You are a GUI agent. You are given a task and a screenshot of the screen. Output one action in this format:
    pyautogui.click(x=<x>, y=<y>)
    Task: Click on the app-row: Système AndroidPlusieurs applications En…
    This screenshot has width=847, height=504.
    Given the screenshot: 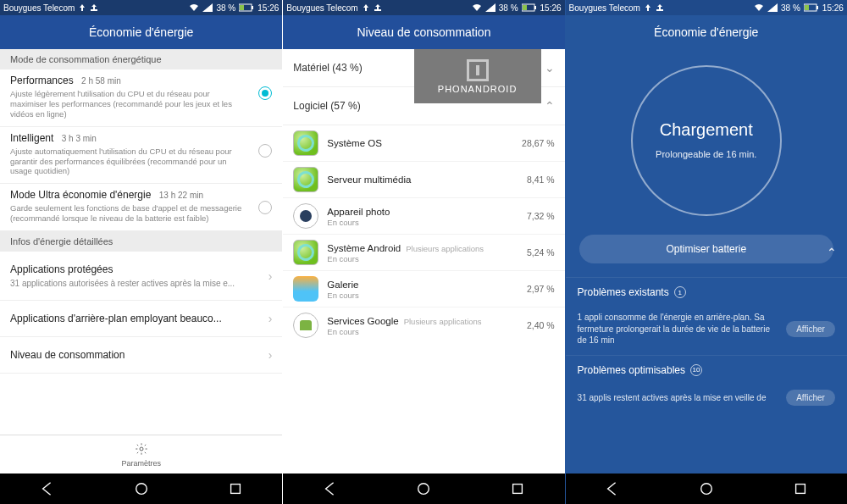 What is the action you would take?
    pyautogui.click(x=424, y=252)
    